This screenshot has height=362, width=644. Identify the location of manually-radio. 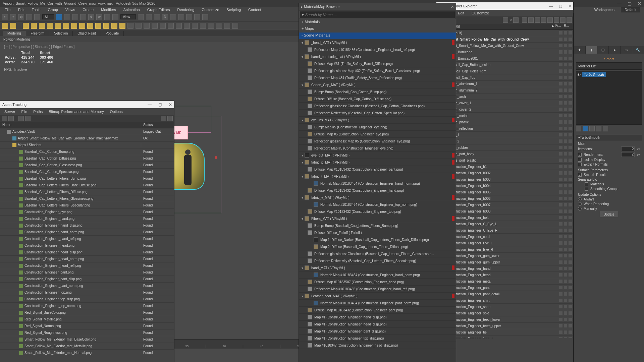
(580, 208).